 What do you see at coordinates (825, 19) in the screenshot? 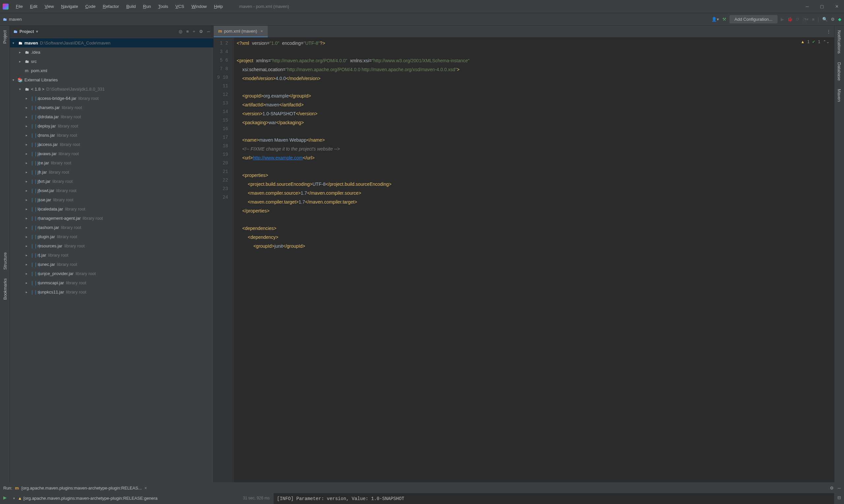
I see `search-icon: 🔍` at bounding box center [825, 19].